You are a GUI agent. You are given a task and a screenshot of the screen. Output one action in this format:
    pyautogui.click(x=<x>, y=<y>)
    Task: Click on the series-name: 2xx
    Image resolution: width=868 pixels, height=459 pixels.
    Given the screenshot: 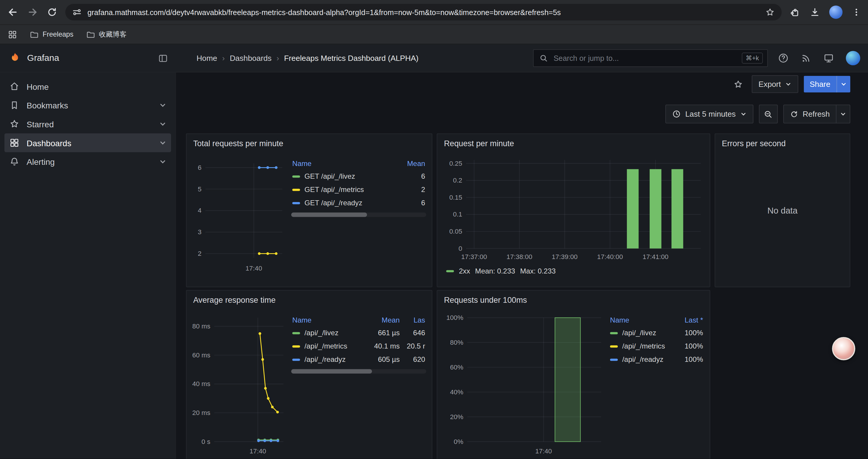 What is the action you would take?
    pyautogui.click(x=464, y=271)
    